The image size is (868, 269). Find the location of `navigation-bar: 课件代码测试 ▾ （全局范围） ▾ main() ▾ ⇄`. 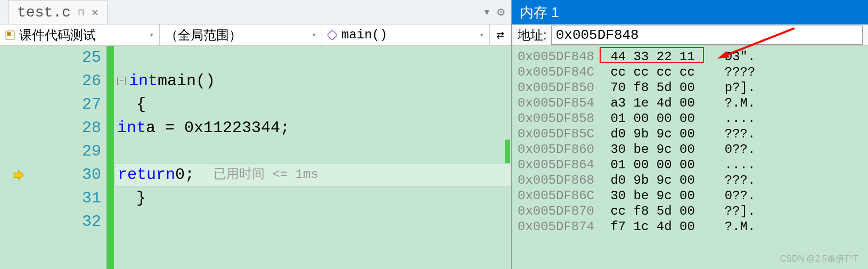

navigation-bar: 课件代码测试 ▾ （全局范围） ▾ main() ▾ ⇄ is located at coordinates (256, 35).